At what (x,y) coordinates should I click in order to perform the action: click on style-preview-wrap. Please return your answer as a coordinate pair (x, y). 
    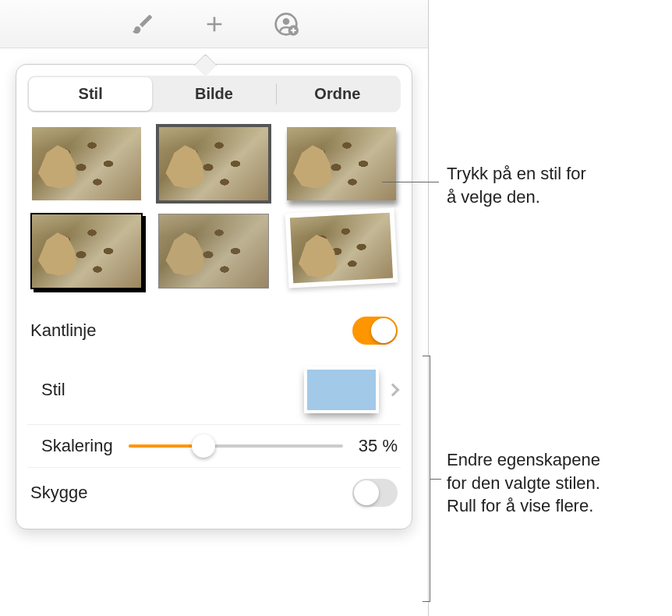
    Looking at the image, I should click on (351, 390).